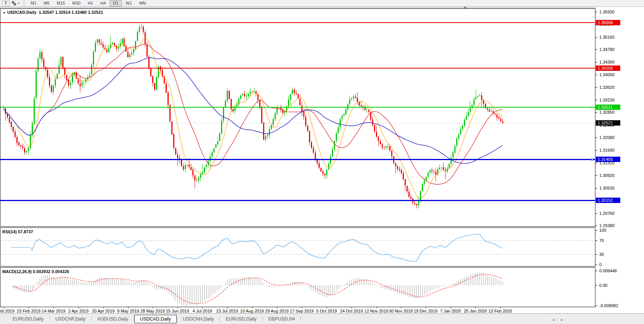 The width and height of the screenshot is (644, 324). I want to click on ohlc-quote: 1.32547 1.32614 1.32480 1.32521, so click(71, 12).